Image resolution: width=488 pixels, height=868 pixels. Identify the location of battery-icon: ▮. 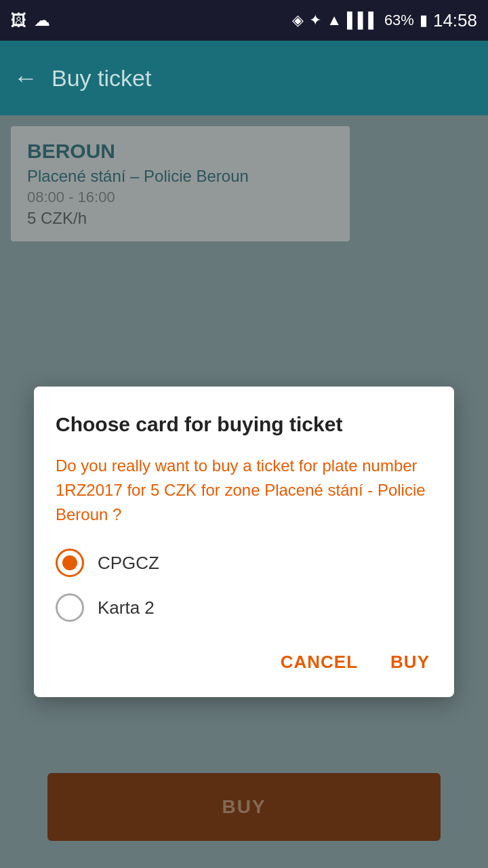
(424, 20).